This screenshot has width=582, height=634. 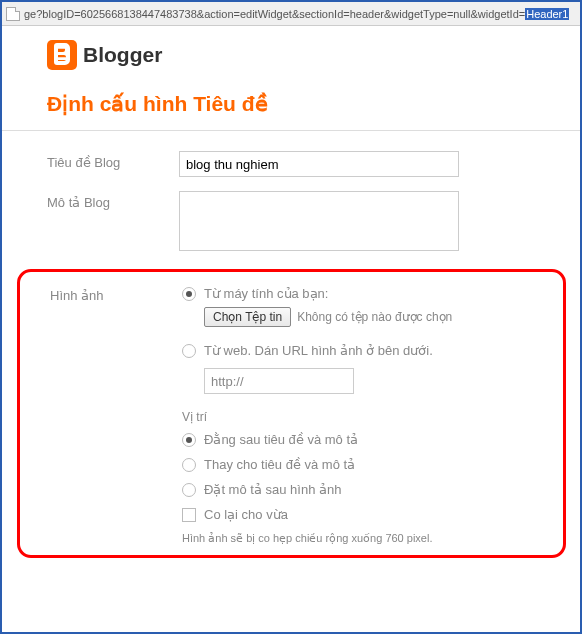 What do you see at coordinates (368, 490) in the screenshot?
I see `position-after-option: Đặt mô tả sau hình ảnh` at bounding box center [368, 490].